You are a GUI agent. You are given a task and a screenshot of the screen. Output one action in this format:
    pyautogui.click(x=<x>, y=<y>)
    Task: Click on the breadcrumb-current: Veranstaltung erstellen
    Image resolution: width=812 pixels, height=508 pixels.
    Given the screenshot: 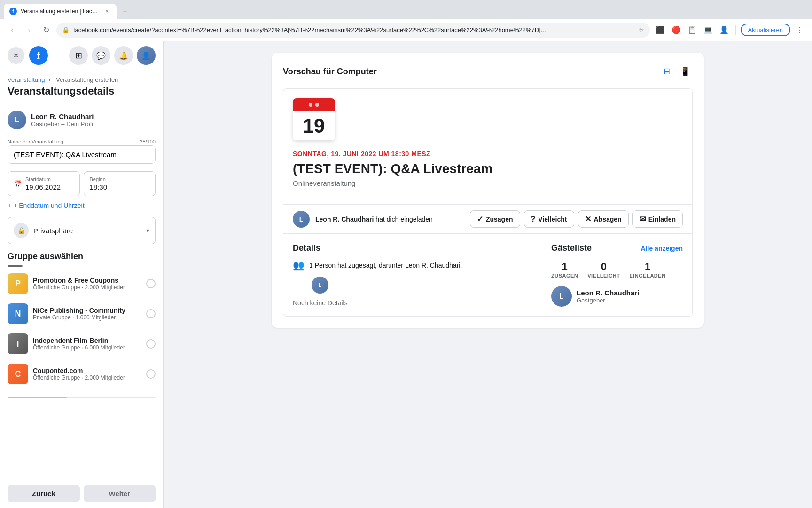 What is the action you would take?
    pyautogui.click(x=87, y=80)
    